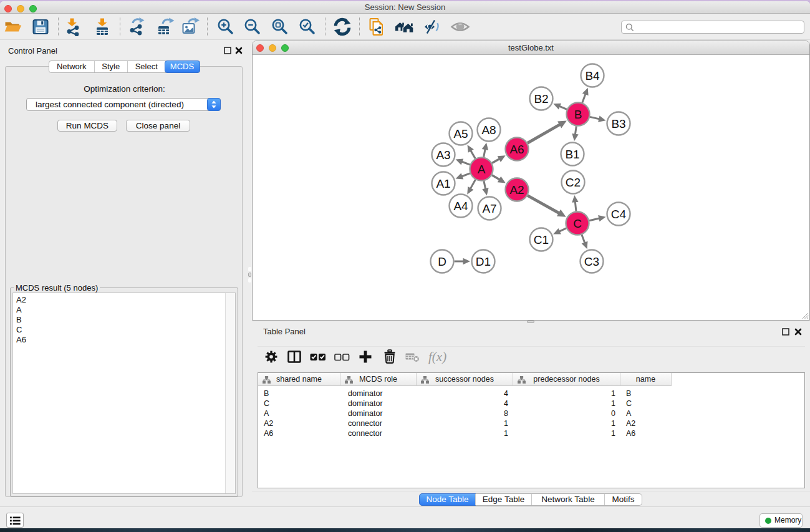 This screenshot has height=532, width=810. I want to click on mcds-result-item: A, so click(19, 310).